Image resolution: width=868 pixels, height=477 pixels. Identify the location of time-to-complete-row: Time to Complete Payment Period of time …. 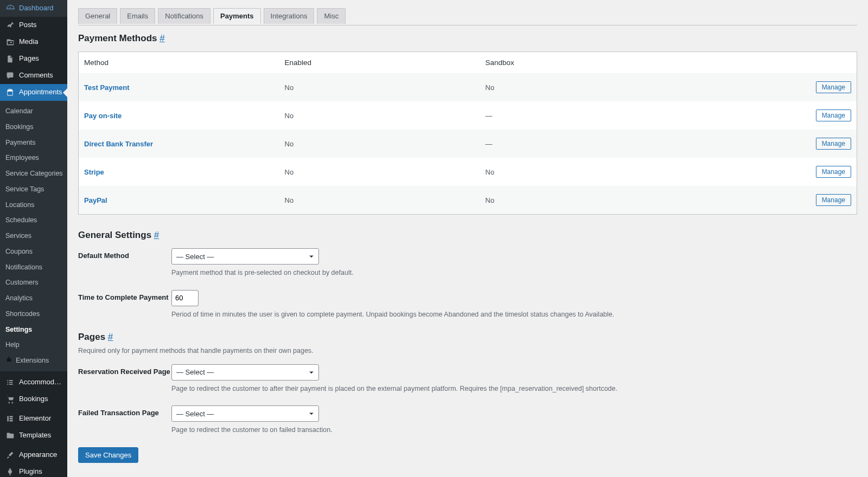
(468, 305).